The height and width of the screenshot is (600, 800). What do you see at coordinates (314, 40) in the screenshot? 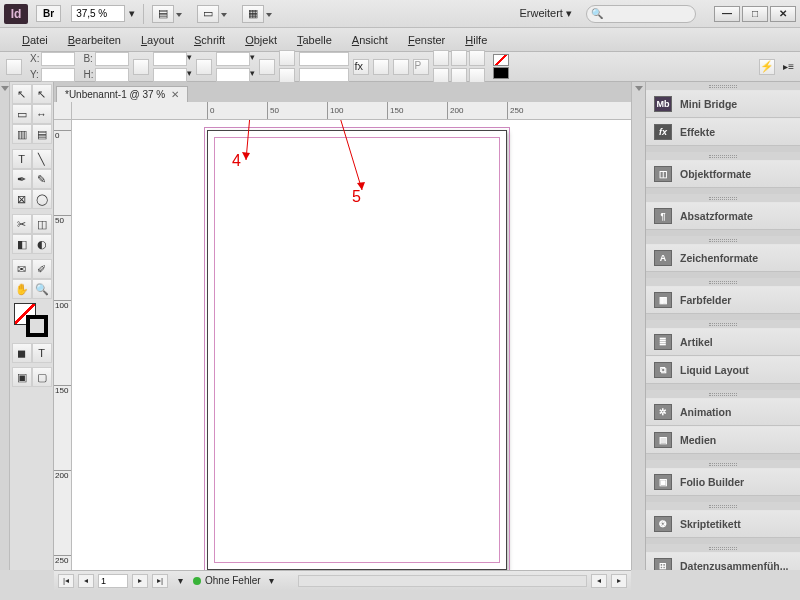
I see `menu-tabelle: Tabelle` at bounding box center [314, 40].